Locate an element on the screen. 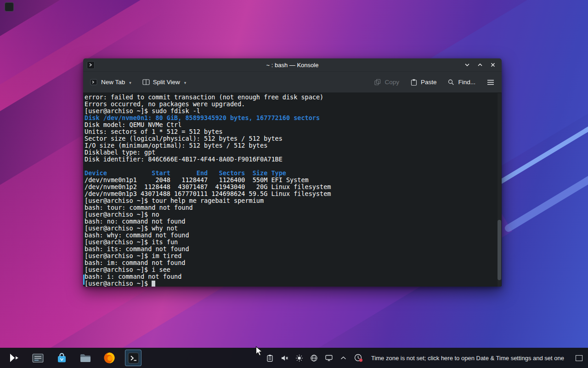 This screenshot has height=368, width=588. terminal-line: Disk identifier: 846C666E-4B17-4F44-8A0D… is located at coordinates (290, 159).